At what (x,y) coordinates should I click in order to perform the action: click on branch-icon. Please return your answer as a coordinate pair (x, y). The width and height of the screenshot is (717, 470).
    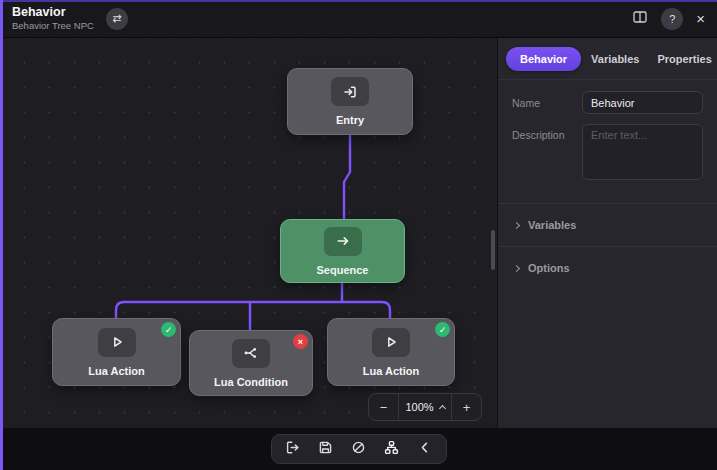
    Looking at the image, I should click on (251, 354).